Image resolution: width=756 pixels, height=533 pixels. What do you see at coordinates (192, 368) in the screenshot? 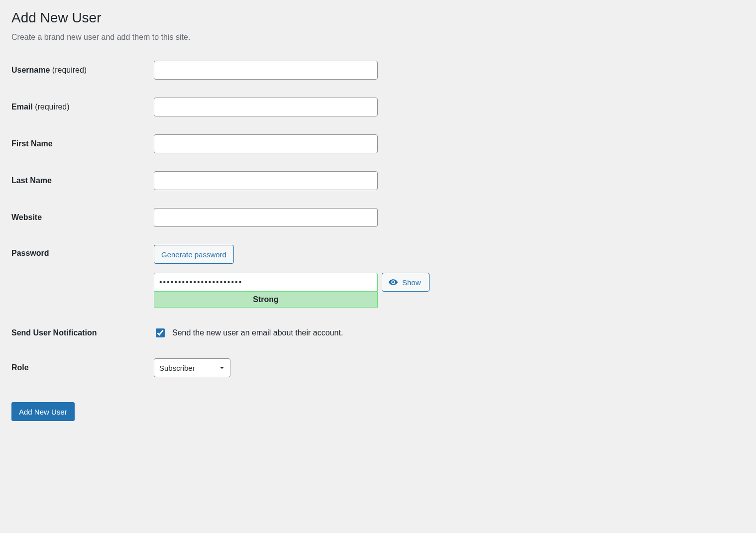
I see `role-select: SubscriberContributorAuthorEditorAdminis…` at bounding box center [192, 368].